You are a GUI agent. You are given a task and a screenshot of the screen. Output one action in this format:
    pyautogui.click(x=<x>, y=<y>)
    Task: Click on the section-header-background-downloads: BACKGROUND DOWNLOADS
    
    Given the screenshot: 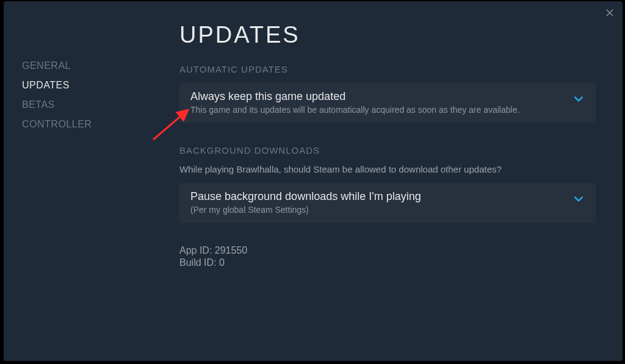 What is the action you would take?
    pyautogui.click(x=388, y=150)
    